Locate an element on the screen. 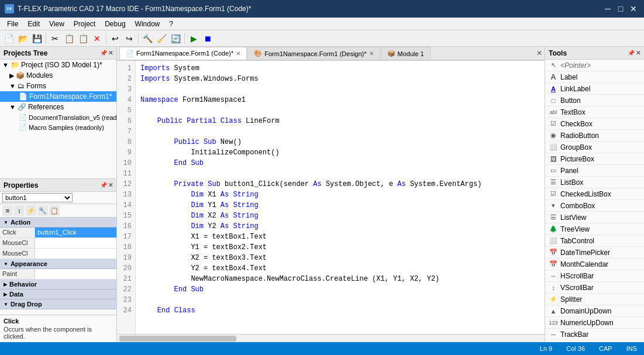  run-button: ▶ is located at coordinates (194, 39).